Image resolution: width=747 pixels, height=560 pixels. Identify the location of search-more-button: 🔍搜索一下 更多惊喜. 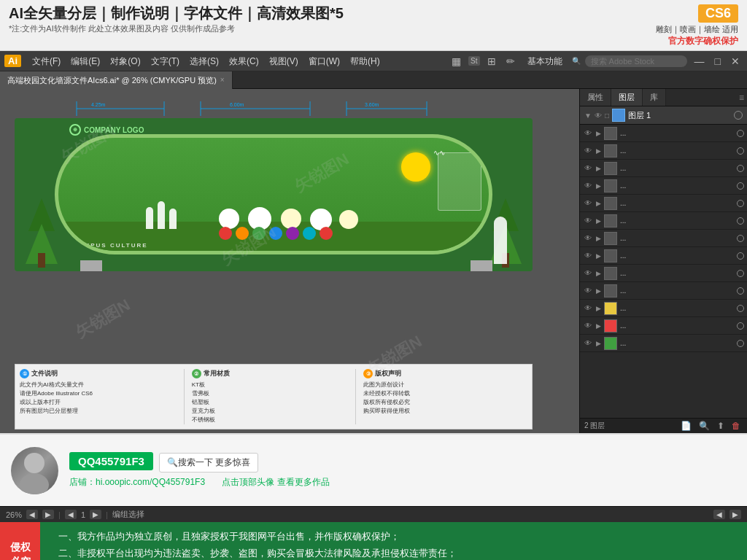
(209, 462).